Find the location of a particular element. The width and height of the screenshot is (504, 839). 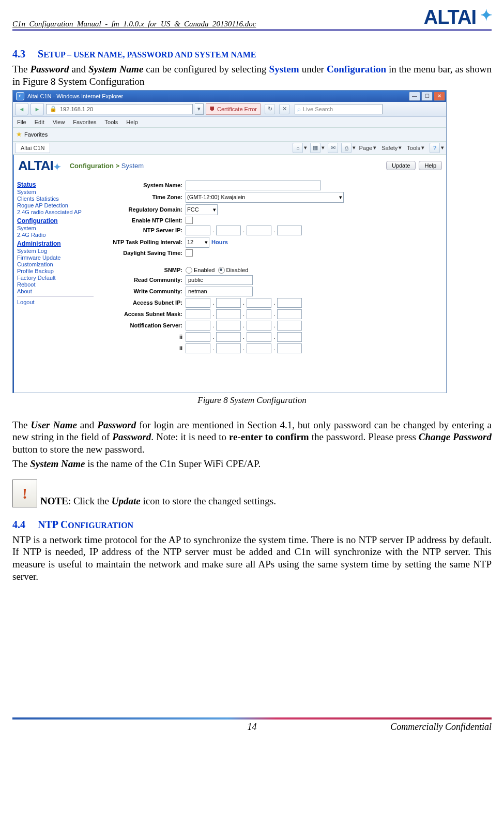

home-split-icon: ⌂ is located at coordinates (298, 148).